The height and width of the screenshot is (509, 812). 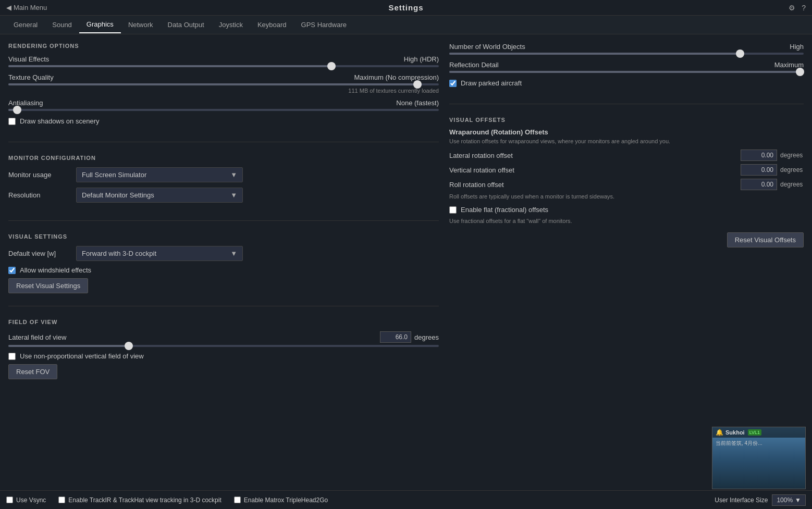 I want to click on use-vsync-checkbox, so click(x=9, y=500).